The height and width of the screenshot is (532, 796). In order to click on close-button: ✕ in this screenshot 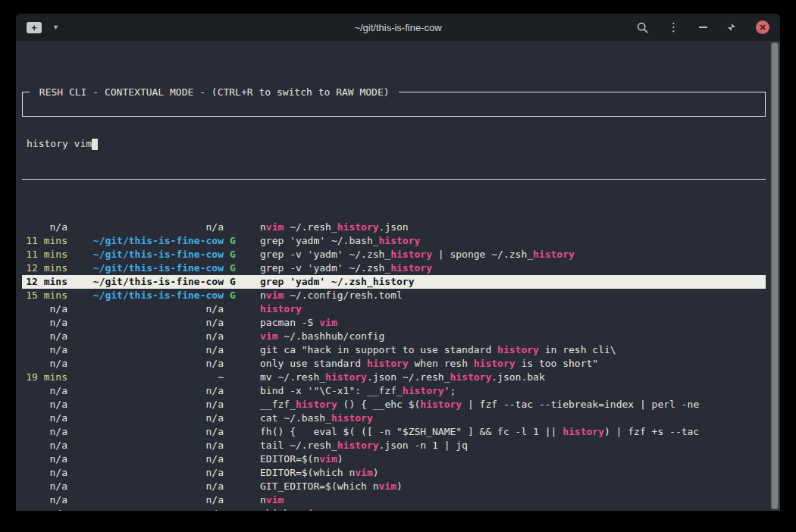, I will do `click(763, 27)`.